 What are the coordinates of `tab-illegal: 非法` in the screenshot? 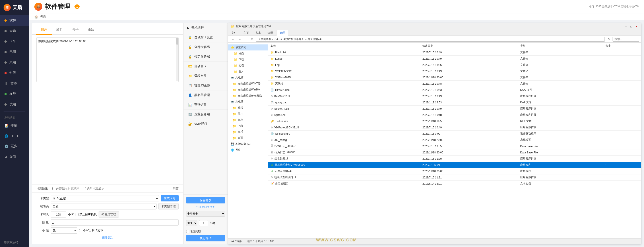 It's located at (91, 30).